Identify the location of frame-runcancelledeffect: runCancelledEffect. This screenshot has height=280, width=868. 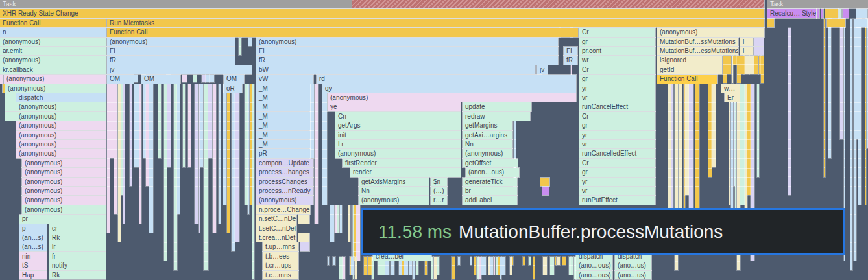
(618, 153).